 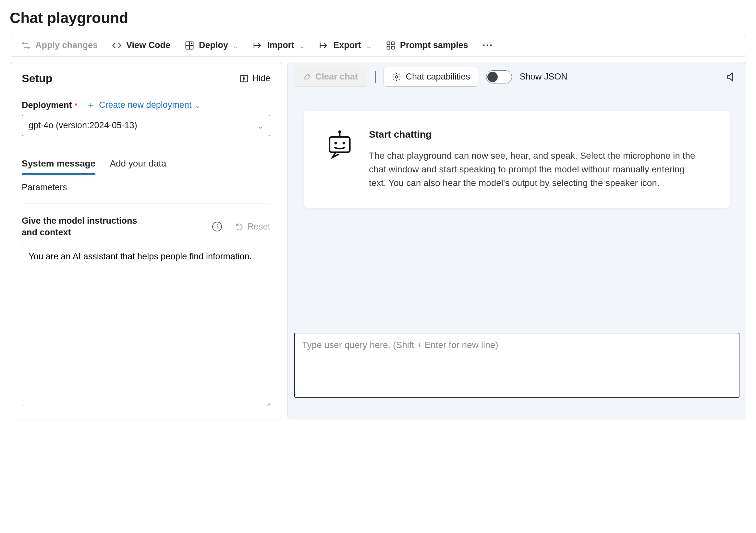 What do you see at coordinates (145, 105) in the screenshot?
I see `create-deployment-label: Create new deployment` at bounding box center [145, 105].